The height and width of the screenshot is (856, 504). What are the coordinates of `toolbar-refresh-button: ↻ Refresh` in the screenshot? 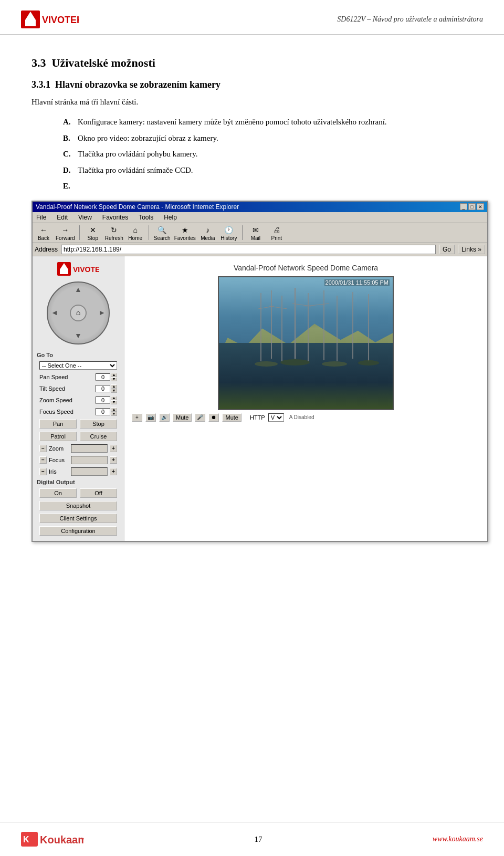 It's located at (114, 233).